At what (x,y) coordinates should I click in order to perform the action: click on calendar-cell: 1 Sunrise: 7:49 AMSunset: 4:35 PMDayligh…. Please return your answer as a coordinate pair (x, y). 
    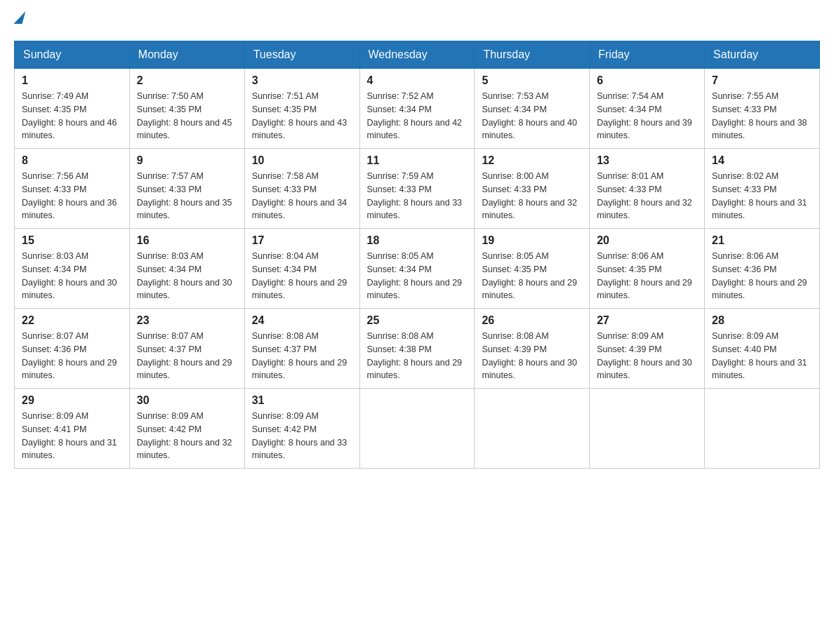
    Looking at the image, I should click on (72, 109).